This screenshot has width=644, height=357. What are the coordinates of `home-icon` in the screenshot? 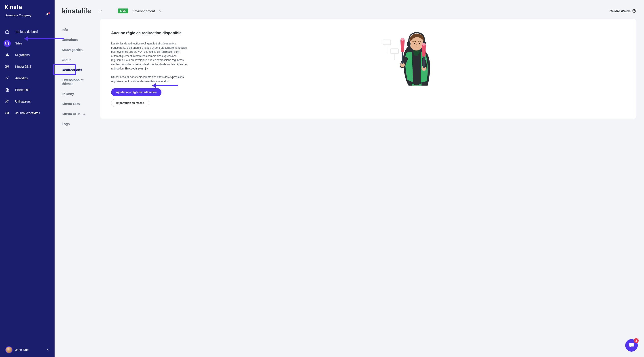 It's located at (7, 32).